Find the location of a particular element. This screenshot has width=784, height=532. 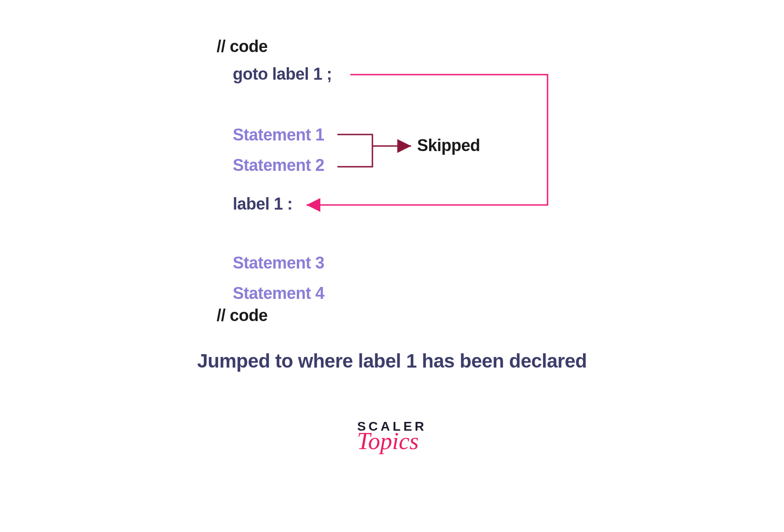

scaler-logo: SCALER Topics is located at coordinates (392, 437).